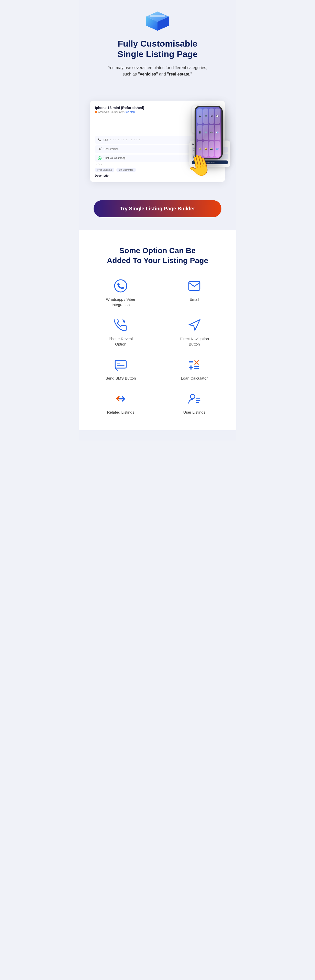  What do you see at coordinates (121, 332) in the screenshot?
I see `feature-phone-reveal: Phone RevealOption` at bounding box center [121, 332].